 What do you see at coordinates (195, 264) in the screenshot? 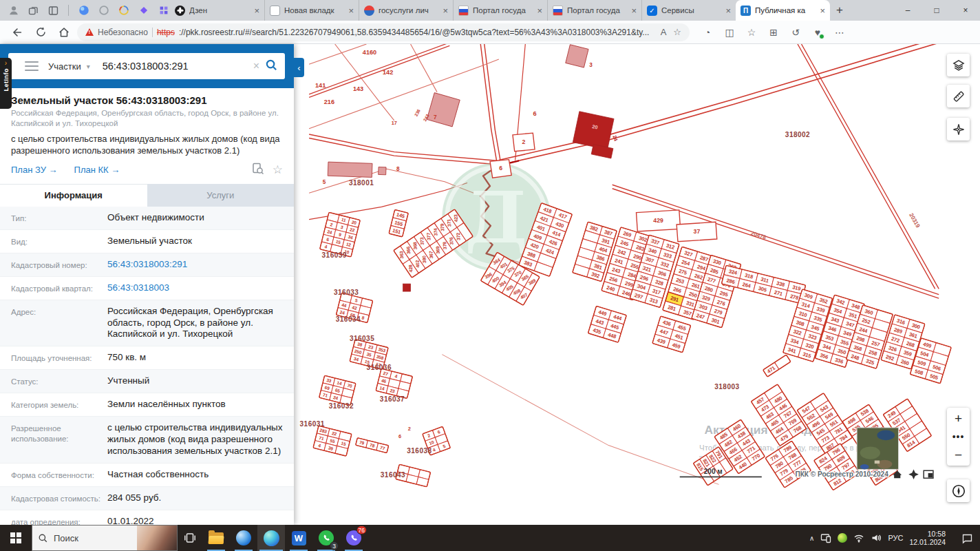
I see `cadastral-link: 56:43:0318003:291` at bounding box center [195, 264].